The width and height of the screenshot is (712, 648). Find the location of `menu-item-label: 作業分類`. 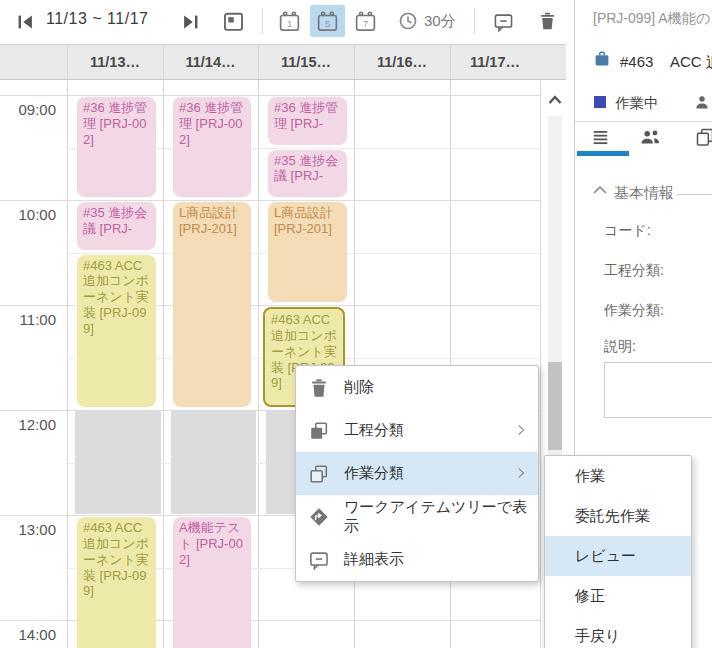

menu-item-label: 作業分類 is located at coordinates (374, 474).